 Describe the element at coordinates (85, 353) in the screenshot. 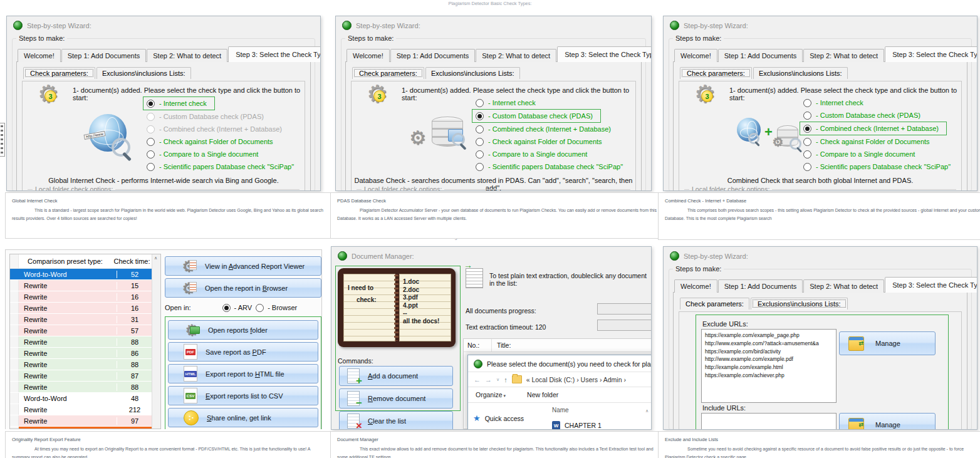

I see `preset-row: Rewrite86` at that location.